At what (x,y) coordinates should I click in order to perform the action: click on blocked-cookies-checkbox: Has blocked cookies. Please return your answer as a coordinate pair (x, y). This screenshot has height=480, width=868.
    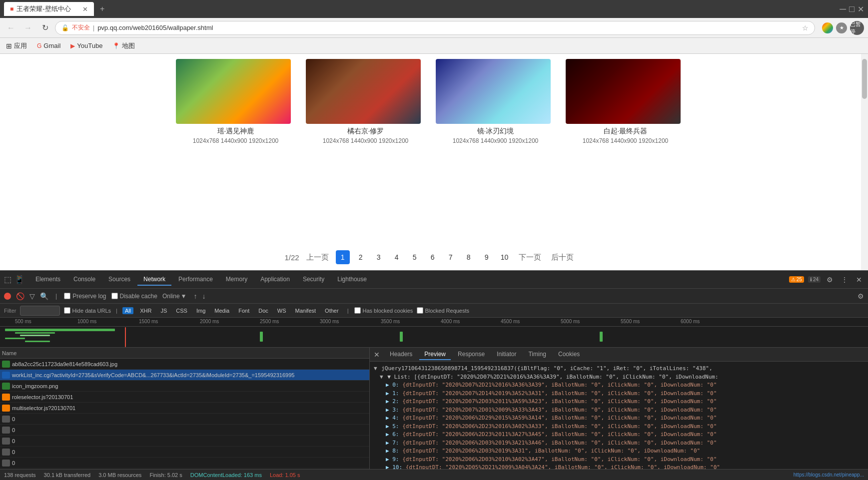
    Looking at the image, I should click on (384, 311).